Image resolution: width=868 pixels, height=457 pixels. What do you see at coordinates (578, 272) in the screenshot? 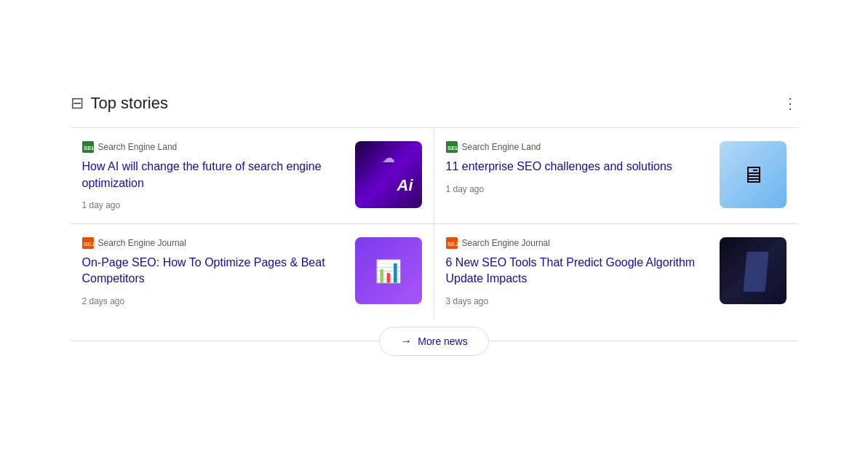
I see `story-text-4: SEJ Search Engine Journal 6 New SEO Tool…` at bounding box center [578, 272].